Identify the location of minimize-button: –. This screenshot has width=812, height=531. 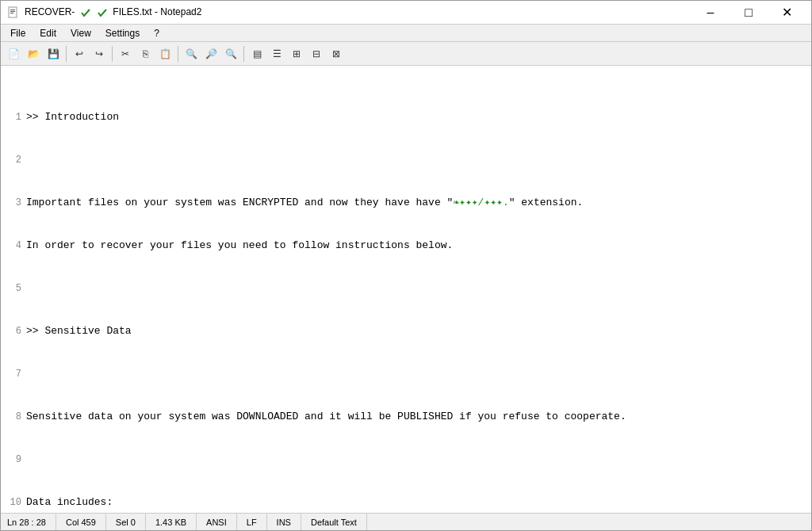
(710, 13).